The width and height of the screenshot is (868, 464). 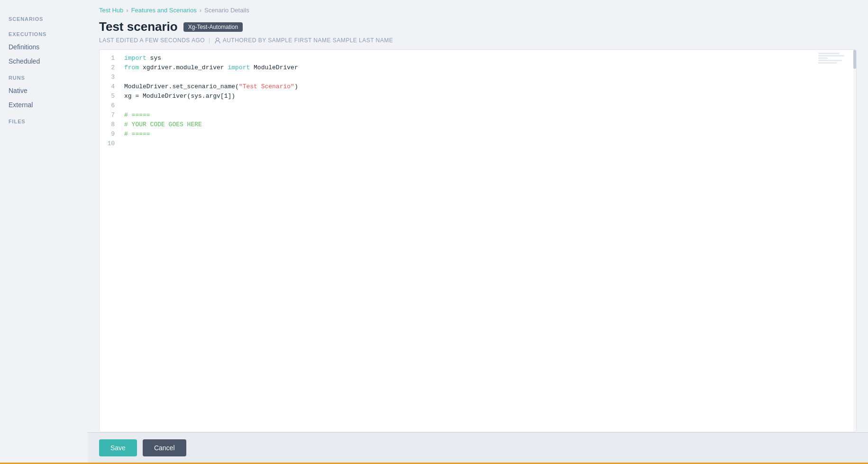 What do you see at coordinates (111, 10) in the screenshot?
I see `breadcrumb-hub: Test Hub` at bounding box center [111, 10].